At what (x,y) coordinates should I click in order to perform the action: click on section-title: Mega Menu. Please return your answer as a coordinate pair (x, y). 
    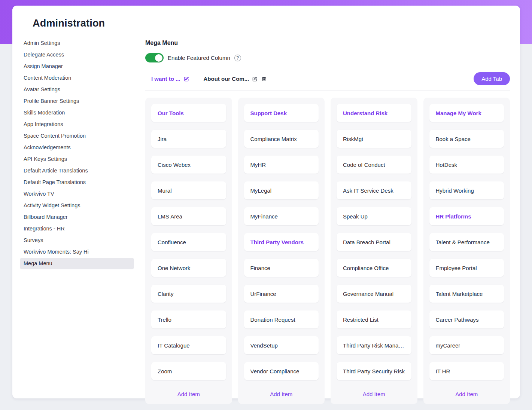
    Looking at the image, I should click on (328, 43).